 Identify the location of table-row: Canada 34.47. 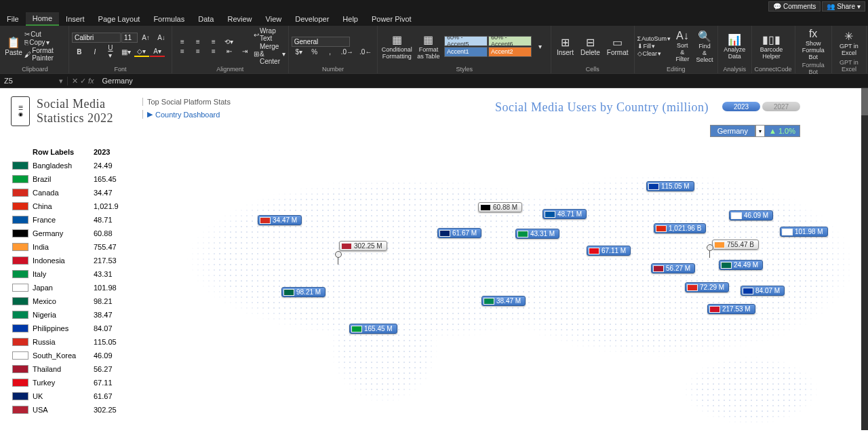
(73, 193).